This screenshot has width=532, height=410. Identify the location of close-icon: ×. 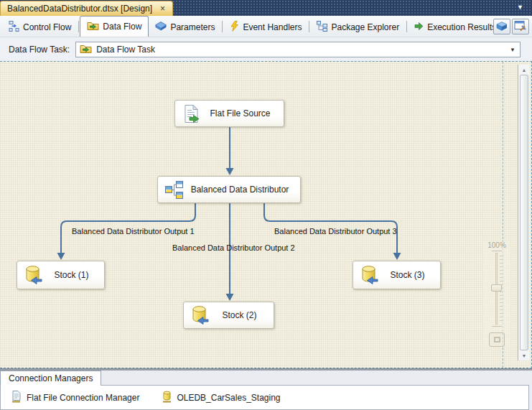
(162, 9).